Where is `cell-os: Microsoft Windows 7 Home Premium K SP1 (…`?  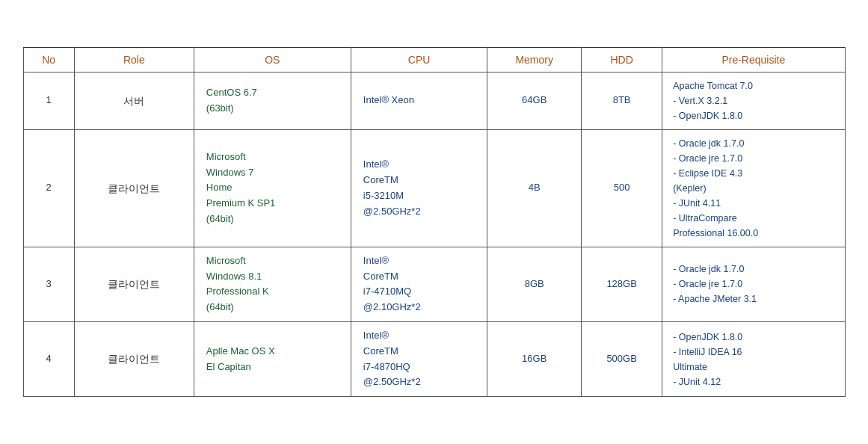
cell-os: Microsoft Windows 7 Home Premium K SP1 (… is located at coordinates (272, 188).